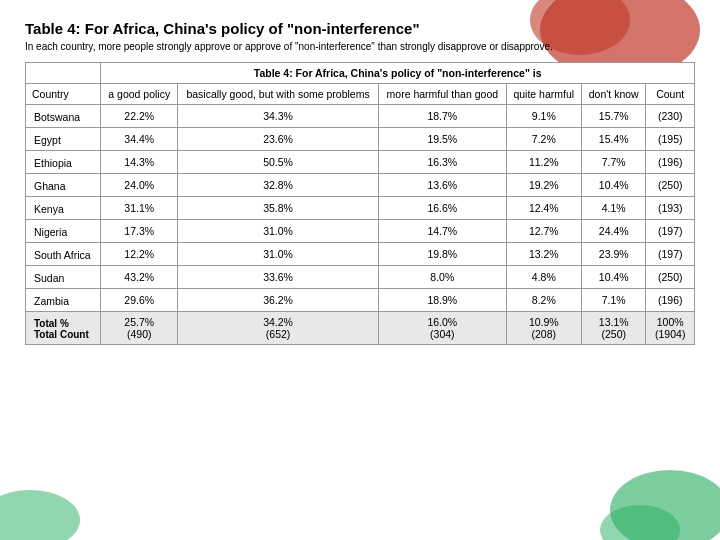 This screenshot has width=720, height=540. Describe the element at coordinates (614, 300) in the screenshot. I see `dont-know-cell: 7.1%` at that location.